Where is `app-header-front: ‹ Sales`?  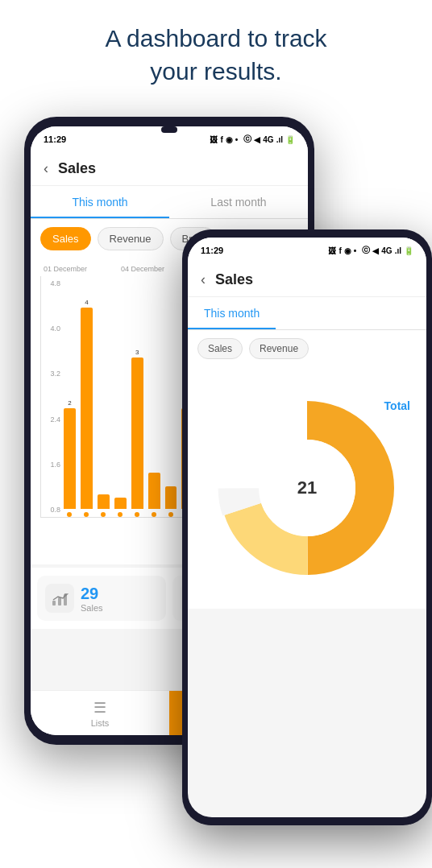
app-header-front: ‹ Sales is located at coordinates (307, 280).